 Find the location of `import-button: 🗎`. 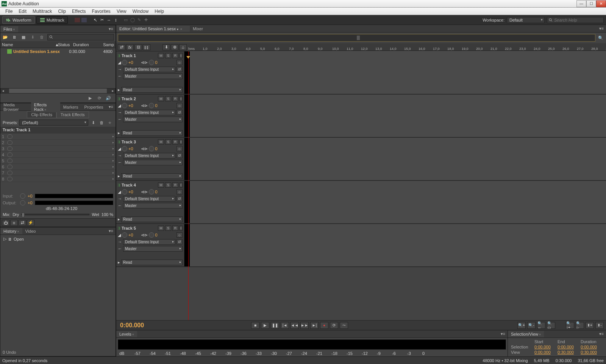

import-button: 🗎 is located at coordinates (14, 37).